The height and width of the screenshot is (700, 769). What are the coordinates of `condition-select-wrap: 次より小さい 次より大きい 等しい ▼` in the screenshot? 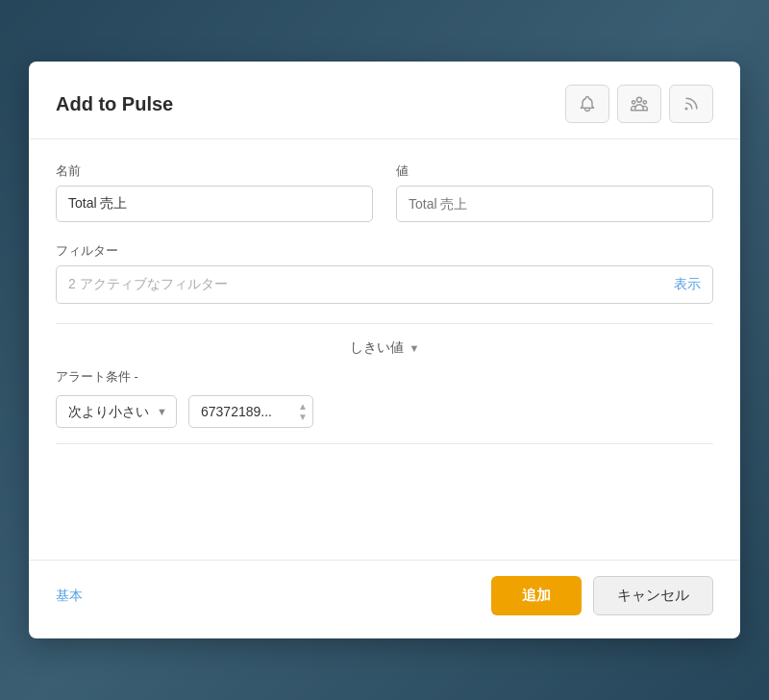 It's located at (116, 412).